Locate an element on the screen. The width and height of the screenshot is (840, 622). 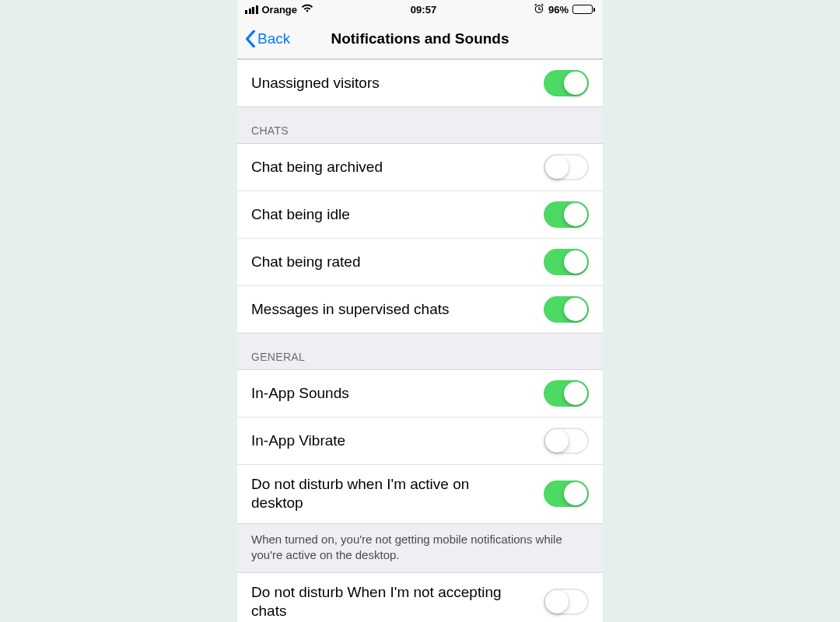
row-label: Chat being rated is located at coordinates (383, 262).